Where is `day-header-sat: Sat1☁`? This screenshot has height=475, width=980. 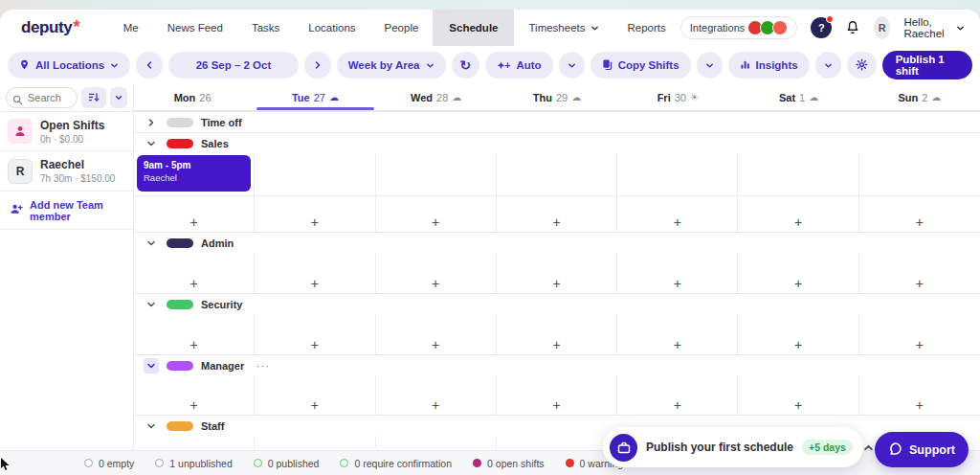
day-header-sat: Sat1☁ is located at coordinates (798, 98).